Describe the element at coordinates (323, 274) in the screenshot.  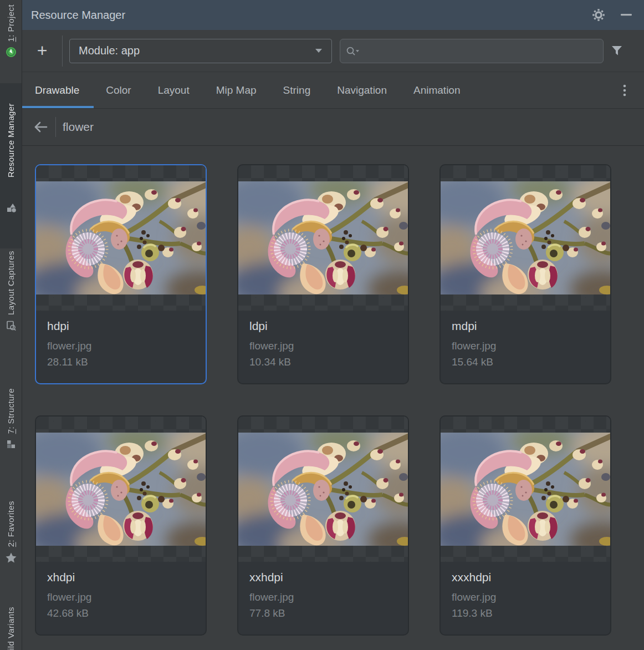
I see `resource-card-ldpi: ldpi flower.jpg 10.34 kB` at that location.